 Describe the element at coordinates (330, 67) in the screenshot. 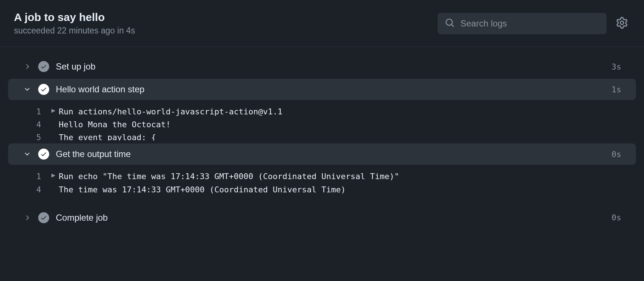

I see `step-name: Set up job` at that location.